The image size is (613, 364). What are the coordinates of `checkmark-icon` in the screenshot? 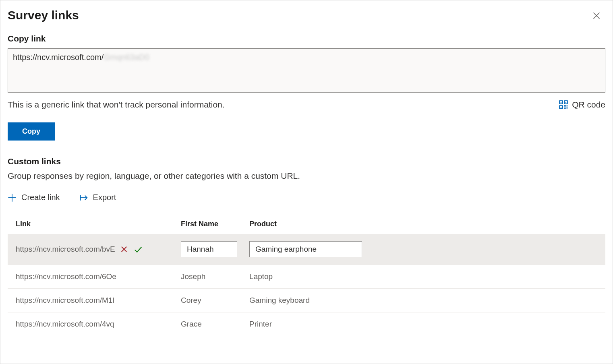 It's located at (138, 249).